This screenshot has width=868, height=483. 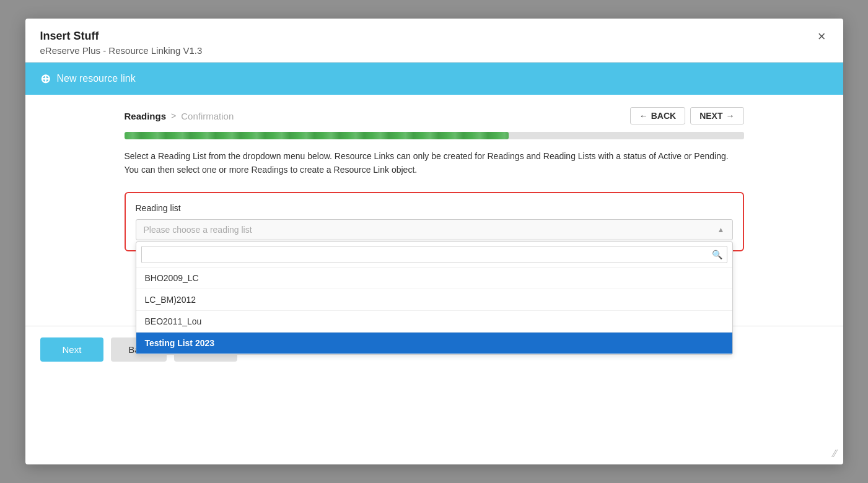 I want to click on dropdown-option-1: BHO2009_LC, so click(x=434, y=279).